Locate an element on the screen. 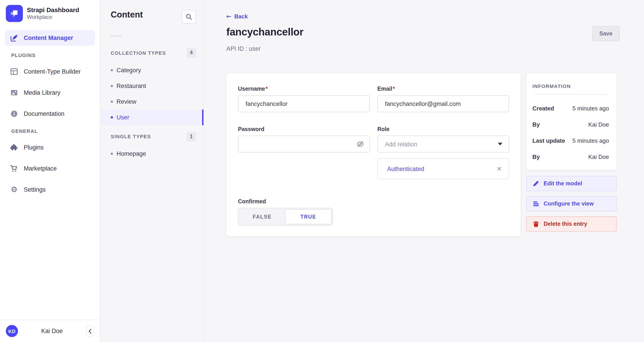  sidebar-nav: Content Manager PLUGINS Content-Type Bui… is located at coordinates (50, 116).